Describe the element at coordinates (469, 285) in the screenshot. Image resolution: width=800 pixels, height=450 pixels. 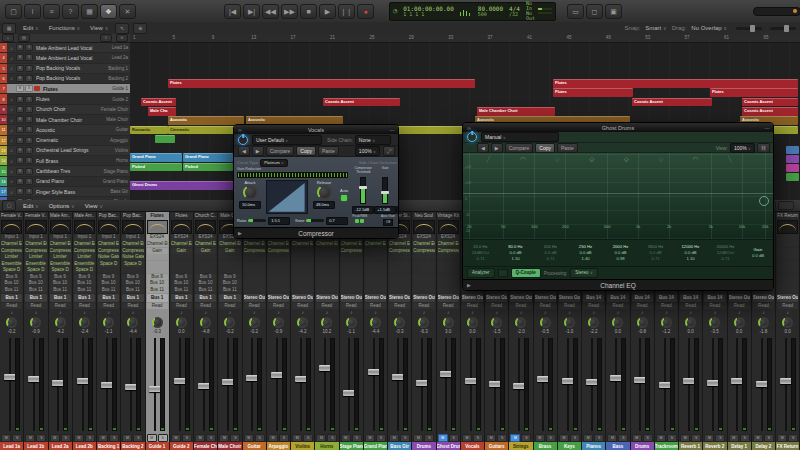
I see `disclosure-triangle-icon: ▶` at that location.